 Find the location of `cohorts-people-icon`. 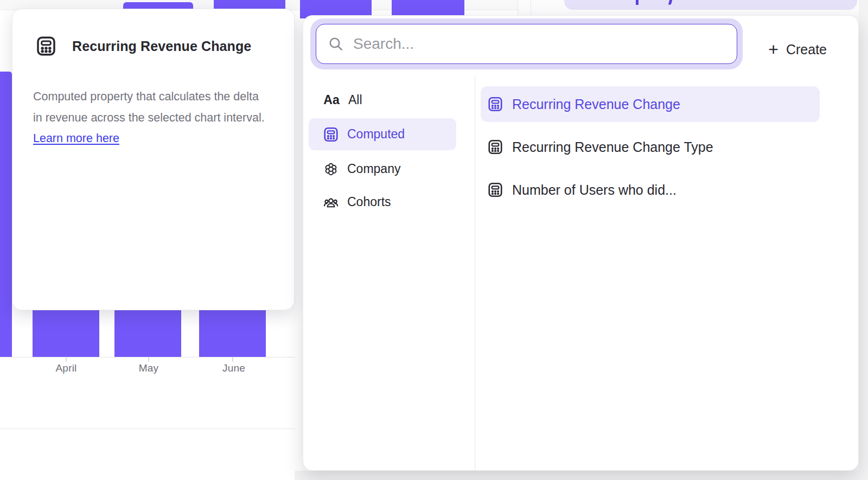

cohorts-people-icon is located at coordinates (331, 202).